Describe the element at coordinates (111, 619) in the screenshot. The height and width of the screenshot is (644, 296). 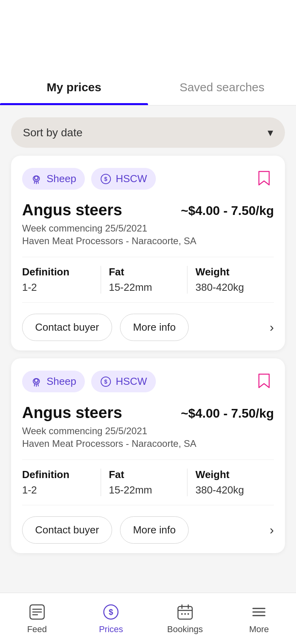
I see `nav-item-prices: $ Prices` at that location.